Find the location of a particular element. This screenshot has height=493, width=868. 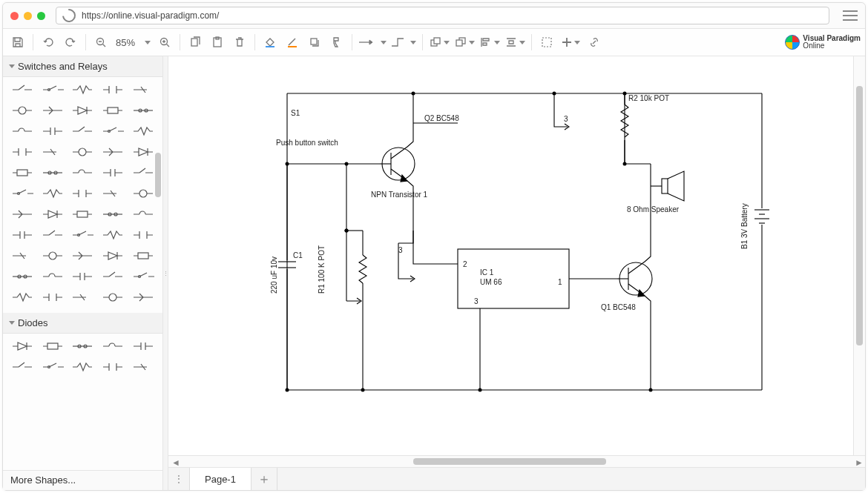

library-scrollbar is located at coordinates (158, 263).